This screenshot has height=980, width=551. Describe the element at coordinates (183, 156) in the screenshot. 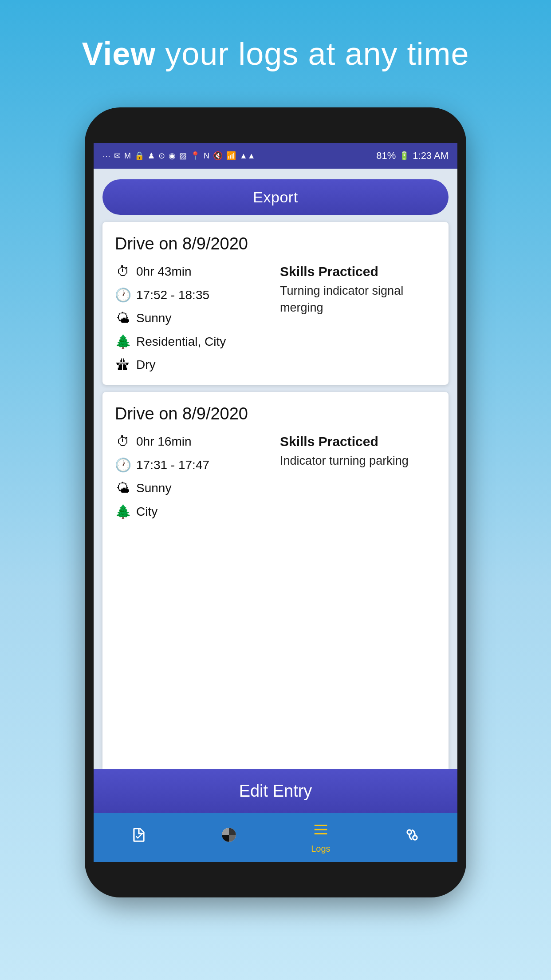

I see `image-icon: ▨` at that location.